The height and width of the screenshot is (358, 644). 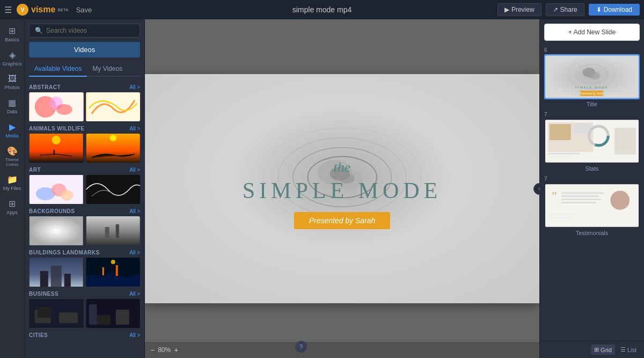 What do you see at coordinates (539, 189) in the screenshot?
I see `expand-panel-button: ‹` at bounding box center [539, 189].